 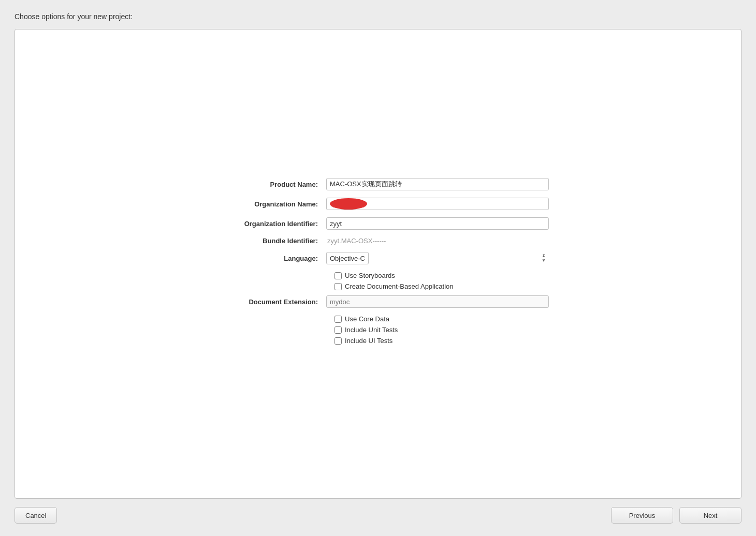 I want to click on include-ui-tests-label: Include UI Tests, so click(x=369, y=340).